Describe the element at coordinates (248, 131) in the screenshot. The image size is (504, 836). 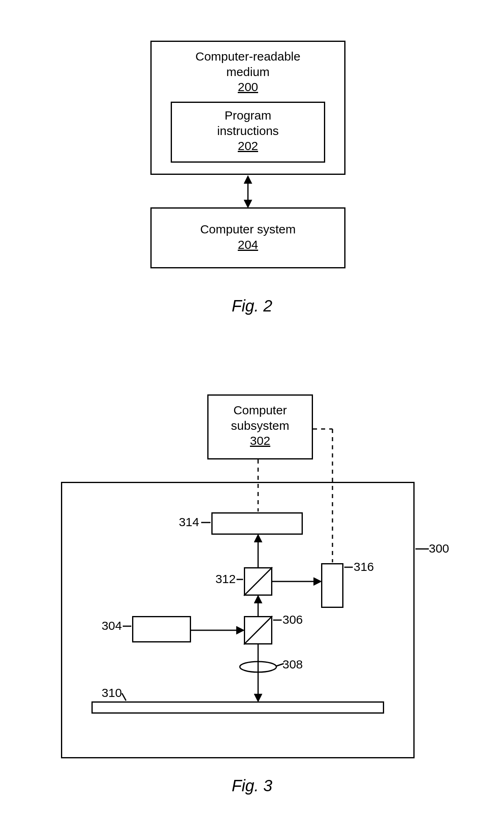
I see `label-program-instructions: Program instructions 202` at that location.